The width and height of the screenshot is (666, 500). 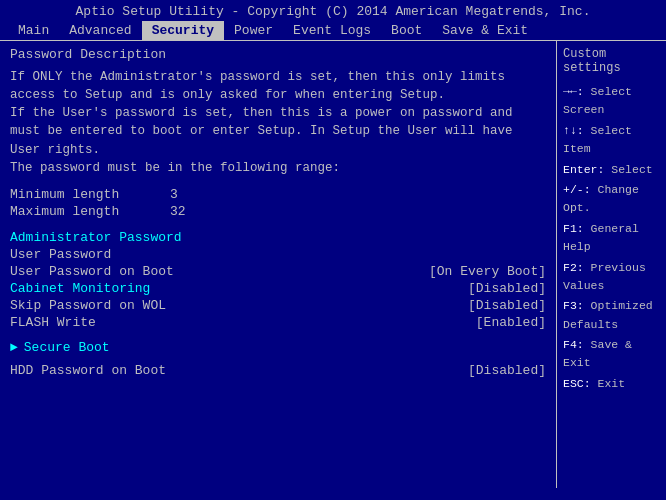 What do you see at coordinates (278, 322) in the screenshot?
I see `menu-row: FLASH Write[Enabled]` at bounding box center [278, 322].